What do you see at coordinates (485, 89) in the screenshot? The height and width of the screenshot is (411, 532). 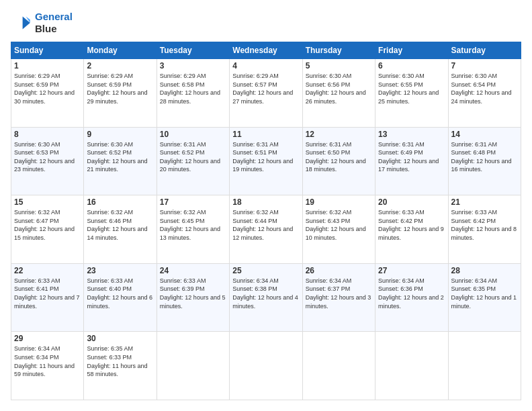 I see `day-info: Sunrise: 6:30 AMSunset: 6:54 PMDaylight:…` at bounding box center [485, 89].